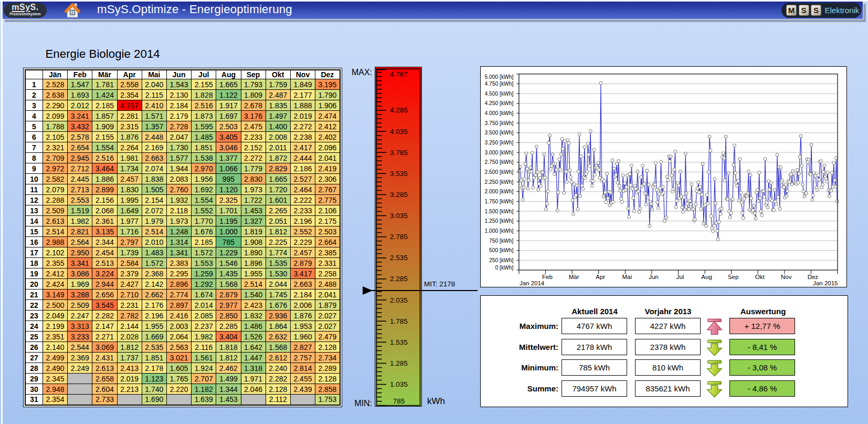  I want to click on svg-text: 1.785, so click(399, 320).